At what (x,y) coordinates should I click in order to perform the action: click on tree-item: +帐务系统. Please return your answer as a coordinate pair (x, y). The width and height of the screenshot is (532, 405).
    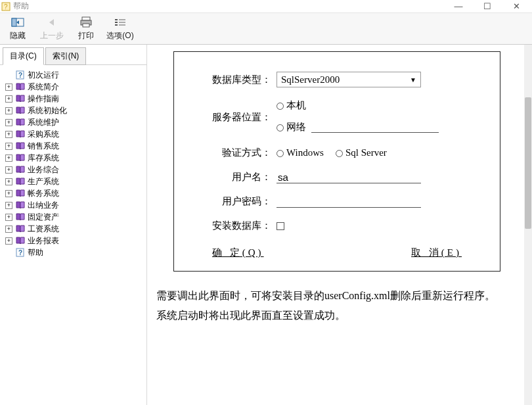
    Looking at the image, I should click on (74, 193).